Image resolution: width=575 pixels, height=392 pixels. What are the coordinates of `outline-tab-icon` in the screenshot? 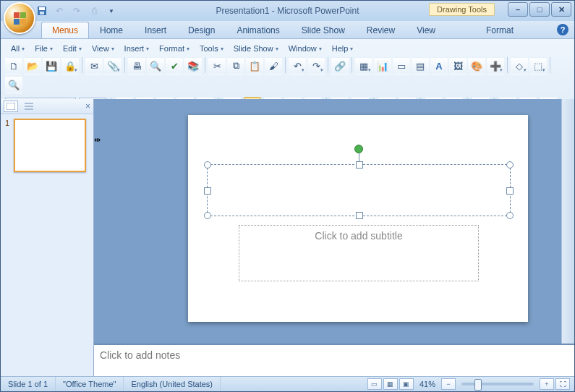 It's located at (29, 106).